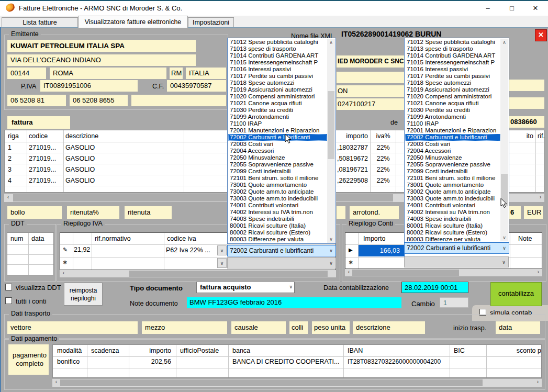 This screenshot has width=548, height=392. Describe the element at coordinates (374, 212) in the screenshot. I see `arrotond-field: arrotond.` at that location.